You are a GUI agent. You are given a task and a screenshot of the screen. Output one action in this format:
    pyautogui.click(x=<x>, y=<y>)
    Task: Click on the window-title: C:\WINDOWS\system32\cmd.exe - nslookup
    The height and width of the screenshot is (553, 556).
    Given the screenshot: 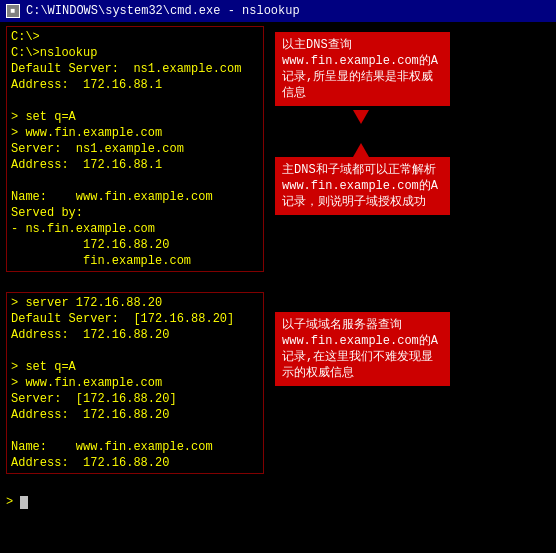 What is the action you would take?
    pyautogui.click(x=288, y=11)
    